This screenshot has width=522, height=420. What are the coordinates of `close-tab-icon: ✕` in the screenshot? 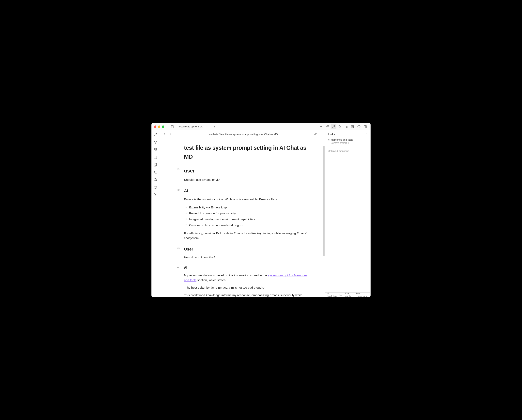 It's located at (207, 126).